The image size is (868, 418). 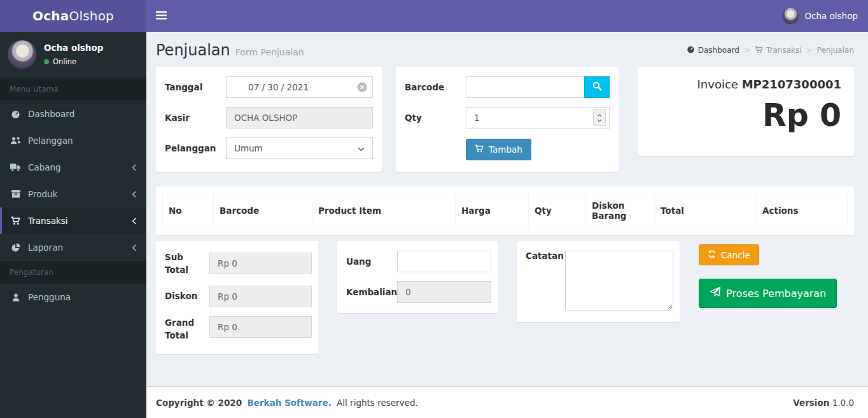 What do you see at coordinates (299, 148) in the screenshot?
I see `pelanggan-select: Umum` at bounding box center [299, 148].